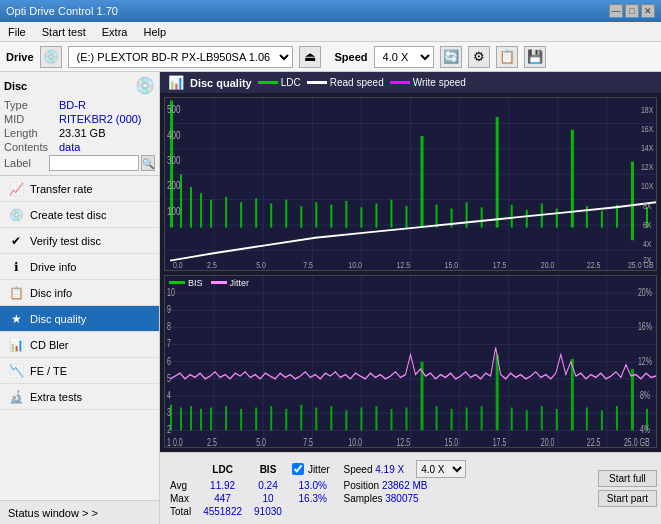 The image size is (661, 524). Describe the element at coordinates (17, 32) in the screenshot. I see `menu-file: File` at that location.